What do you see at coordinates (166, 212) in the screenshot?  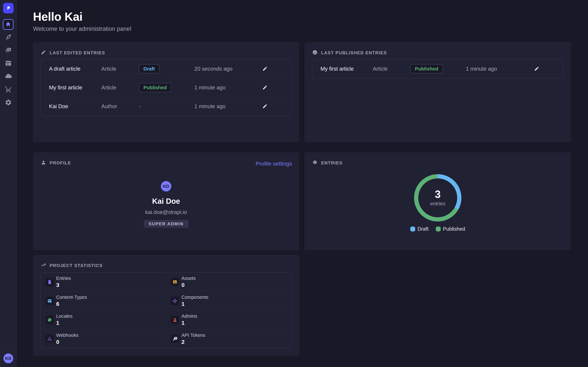 I see `profile-email: kai.doe@strapi.io` at bounding box center [166, 212].